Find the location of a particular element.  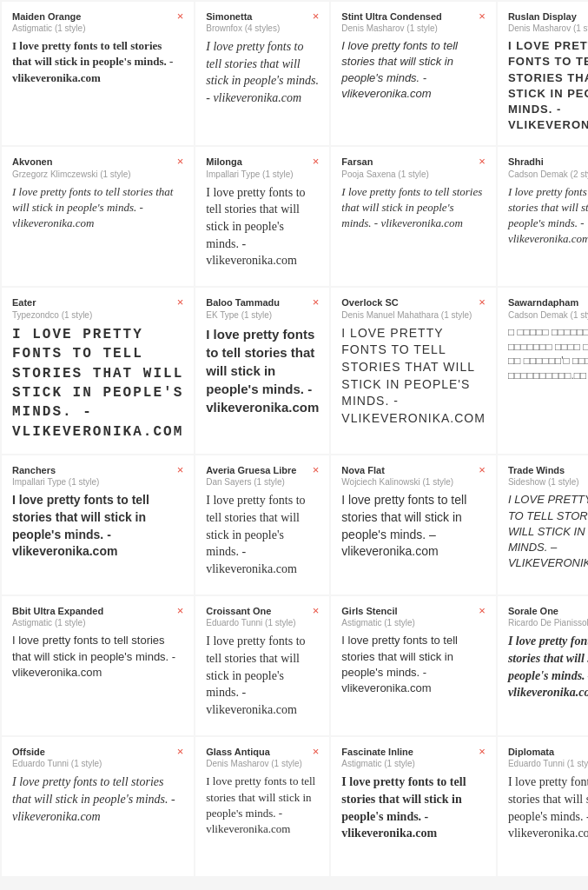

font-meta-label: EK Type (1 style) is located at coordinates (243, 315).